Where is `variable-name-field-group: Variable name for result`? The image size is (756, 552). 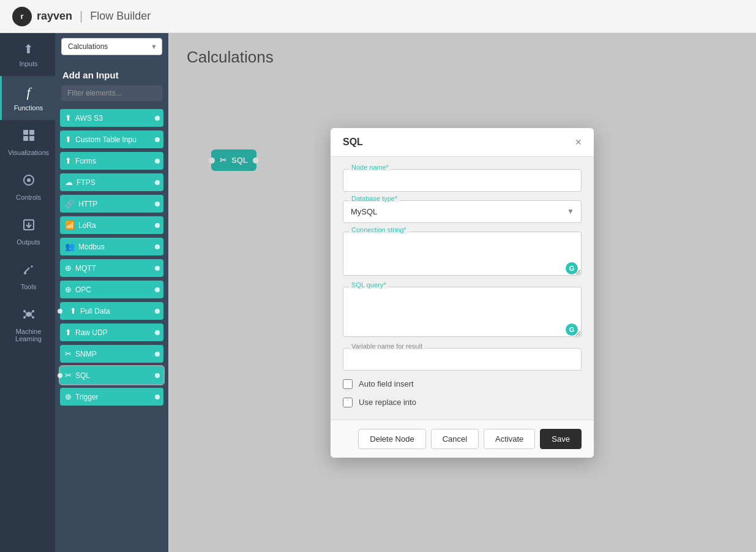 variable-name-field-group: Variable name for result is located at coordinates (462, 359).